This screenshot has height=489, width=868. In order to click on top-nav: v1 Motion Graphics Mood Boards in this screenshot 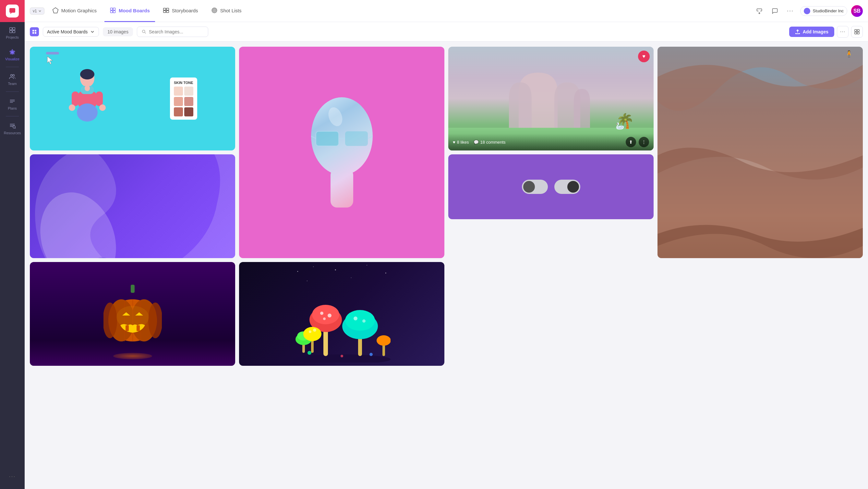, I will do `click(446, 11)`.